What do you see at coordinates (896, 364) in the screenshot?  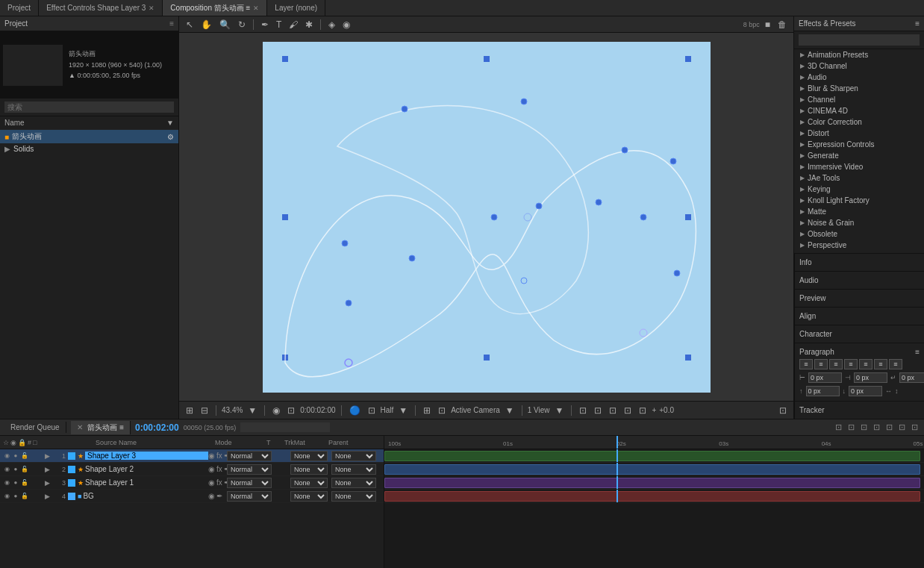 I see `para-justify-all: ≡` at bounding box center [896, 364].